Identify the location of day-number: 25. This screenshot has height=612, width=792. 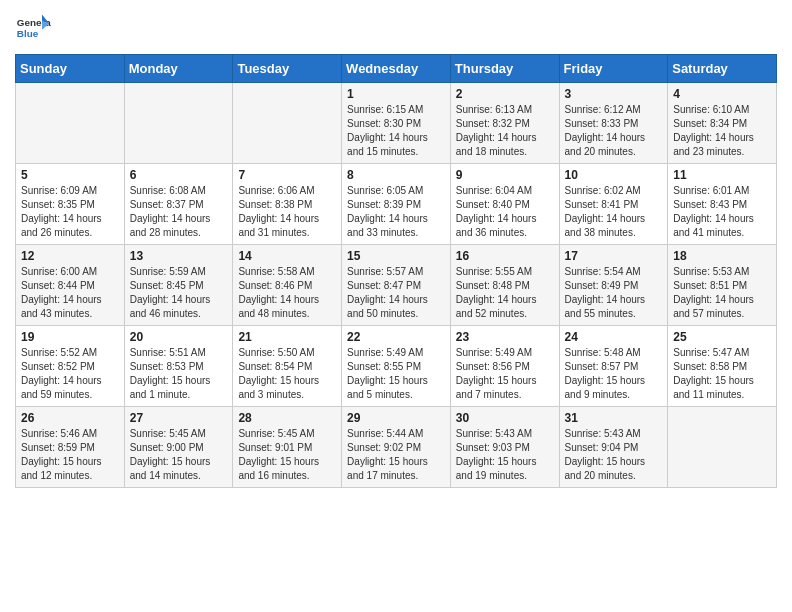
(722, 337).